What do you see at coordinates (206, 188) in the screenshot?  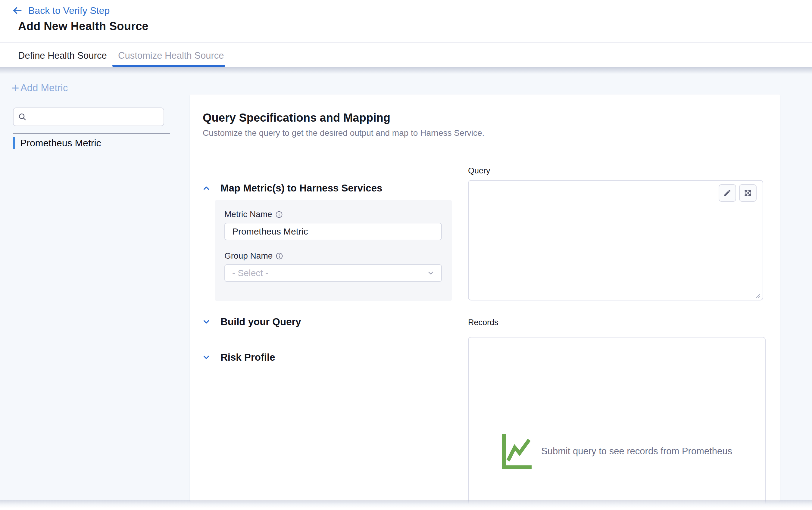 I see `chevron-up-icon` at bounding box center [206, 188].